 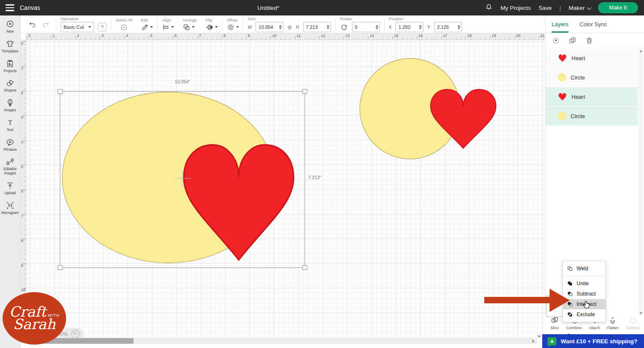 What do you see at coordinates (593, 24) in the screenshot?
I see `tab-color-sync: Color Sync` at bounding box center [593, 24].